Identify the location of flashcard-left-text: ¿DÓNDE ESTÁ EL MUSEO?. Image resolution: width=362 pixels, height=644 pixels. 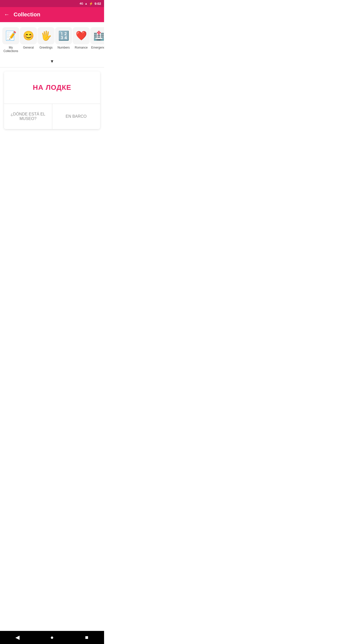
(28, 116).